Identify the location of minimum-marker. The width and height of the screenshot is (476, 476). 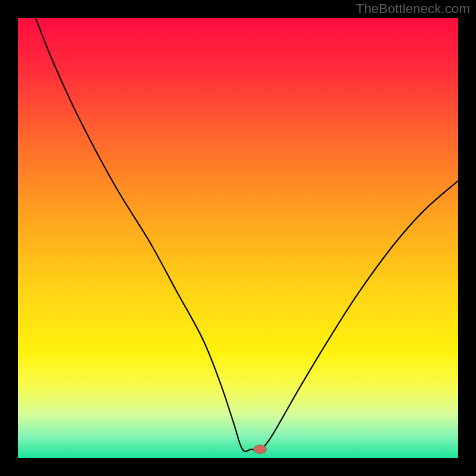
(260, 450).